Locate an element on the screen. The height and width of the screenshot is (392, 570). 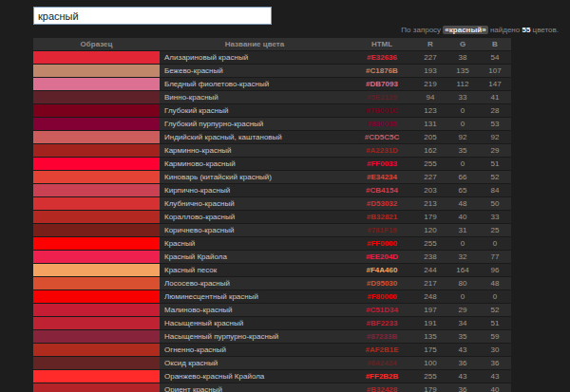
color-b: 0 is located at coordinates (495, 296).